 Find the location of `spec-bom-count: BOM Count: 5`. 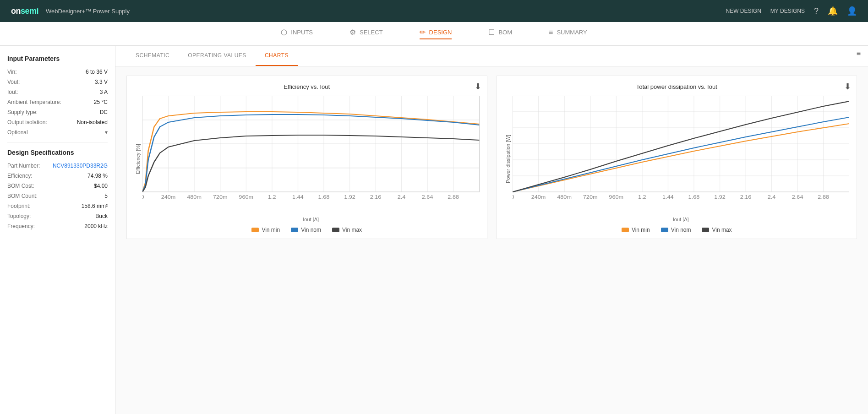

spec-bom-count: BOM Count: 5 is located at coordinates (58, 196).